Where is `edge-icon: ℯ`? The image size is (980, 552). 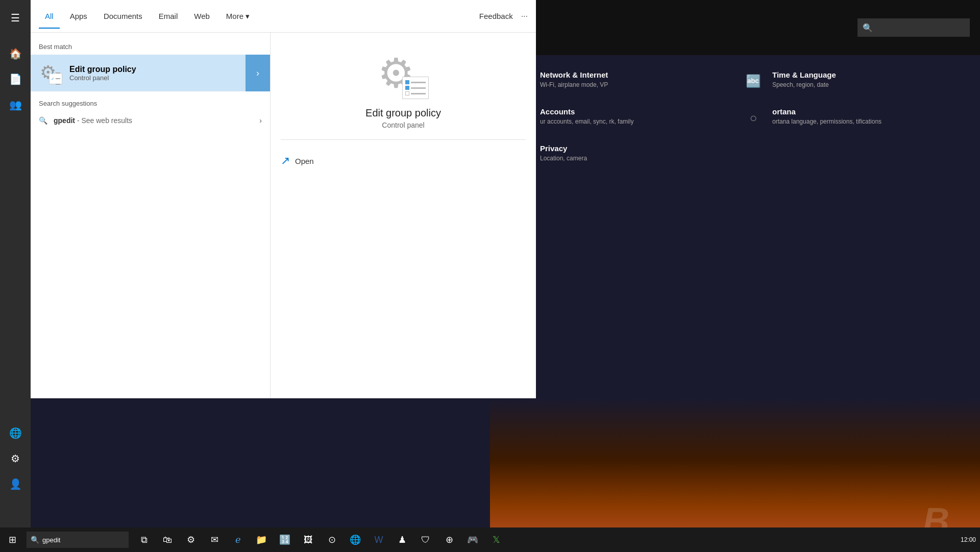
edge-icon: ℯ is located at coordinates (238, 540).